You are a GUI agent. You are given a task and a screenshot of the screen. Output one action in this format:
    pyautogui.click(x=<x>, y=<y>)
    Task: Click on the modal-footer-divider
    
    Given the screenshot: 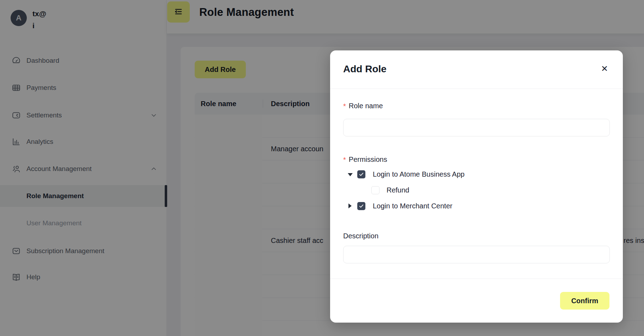 What is the action you would take?
    pyautogui.click(x=476, y=279)
    